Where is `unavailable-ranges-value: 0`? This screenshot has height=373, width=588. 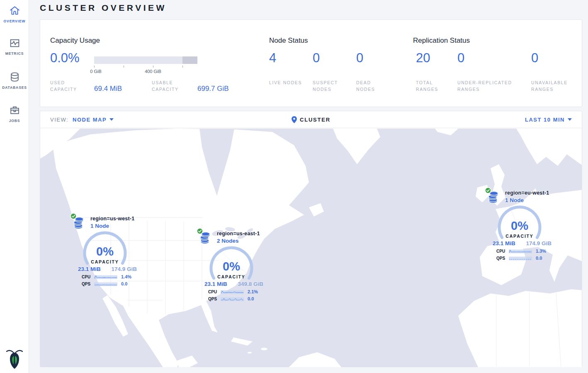
unavailable-ranges-value: 0 is located at coordinates (535, 58).